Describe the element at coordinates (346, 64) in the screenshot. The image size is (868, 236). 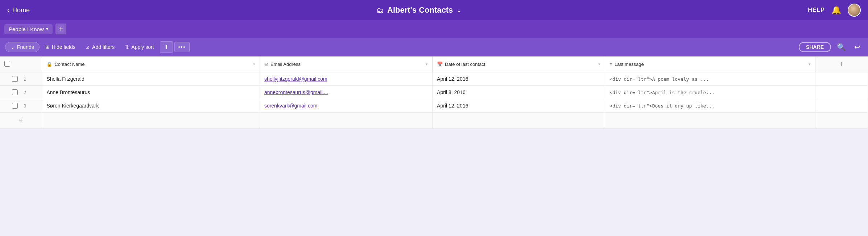
I see `column-header-email: ✉ Email Address ▾` at that location.